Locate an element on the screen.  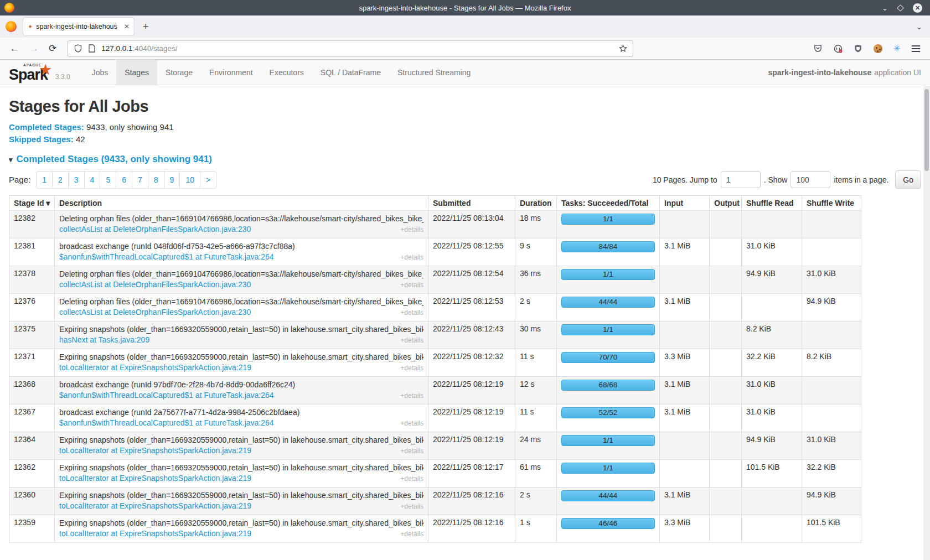
stage-detail-link: hasNext at Tasks.java:209 is located at coordinates (104, 340).